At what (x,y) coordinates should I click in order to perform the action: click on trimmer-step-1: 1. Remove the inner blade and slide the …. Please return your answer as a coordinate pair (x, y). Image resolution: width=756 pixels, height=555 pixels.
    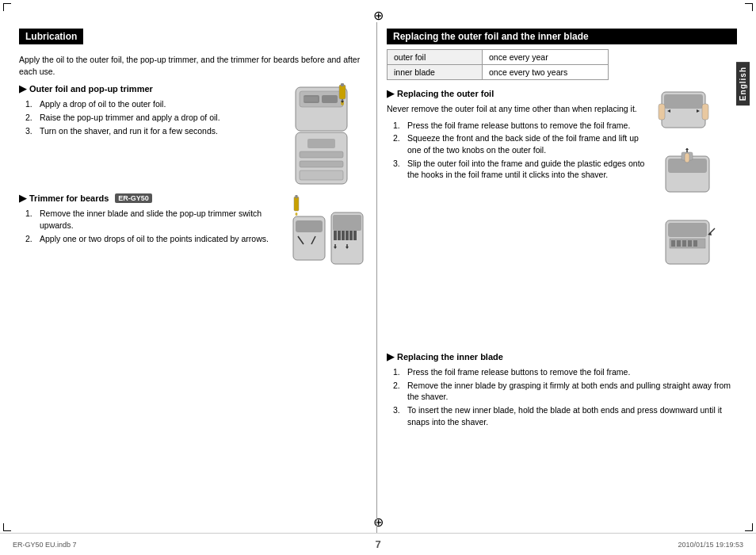
    Looking at the image, I should click on (155, 219).